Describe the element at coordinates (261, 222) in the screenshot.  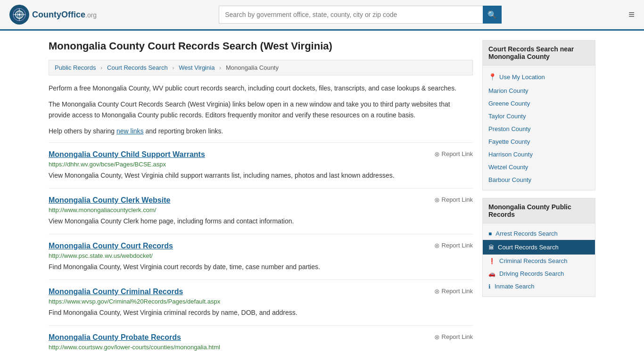
I see `result-desc: View Monongalia County Clerk home page, …` at that location.